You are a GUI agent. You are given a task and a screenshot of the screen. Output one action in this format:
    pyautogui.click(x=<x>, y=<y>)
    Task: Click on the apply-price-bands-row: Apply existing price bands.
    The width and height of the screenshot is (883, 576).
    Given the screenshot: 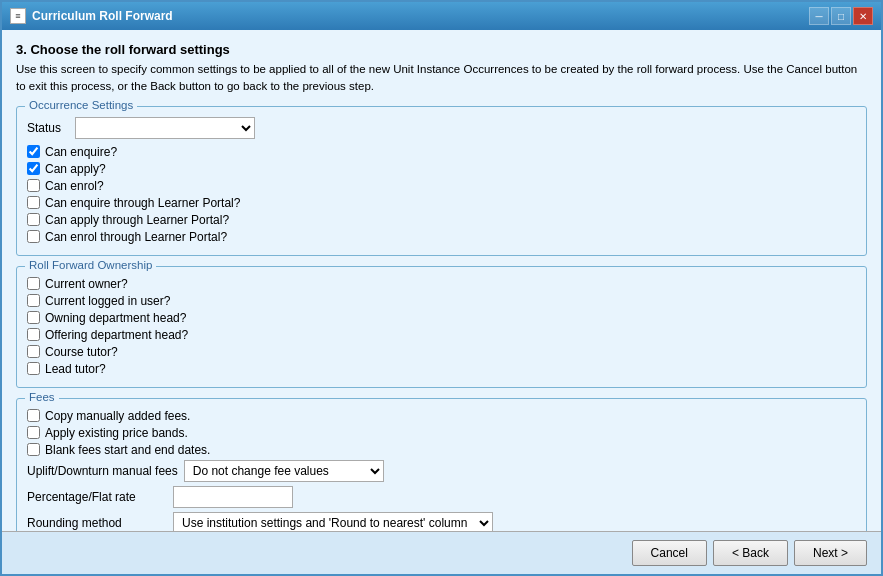 What is the action you would take?
    pyautogui.click(x=442, y=433)
    